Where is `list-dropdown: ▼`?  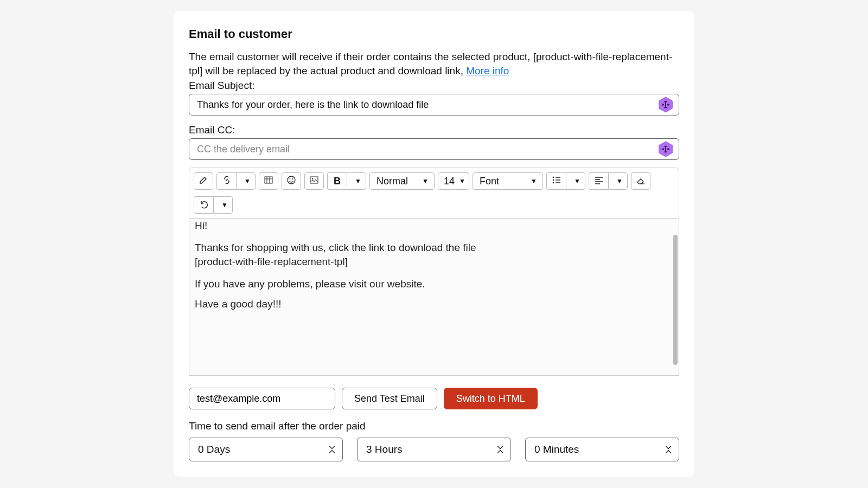 list-dropdown: ▼ is located at coordinates (576, 181).